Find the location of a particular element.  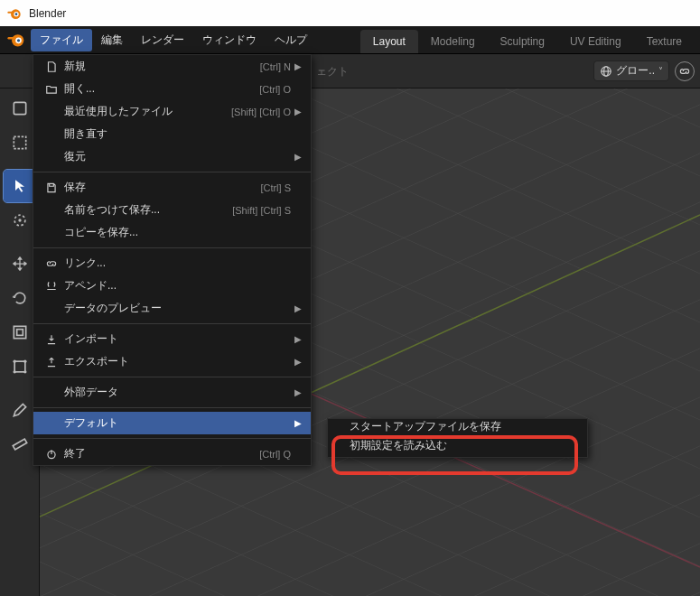

submenu-save-startup: スタートアップファイルを保存 is located at coordinates (457, 426).